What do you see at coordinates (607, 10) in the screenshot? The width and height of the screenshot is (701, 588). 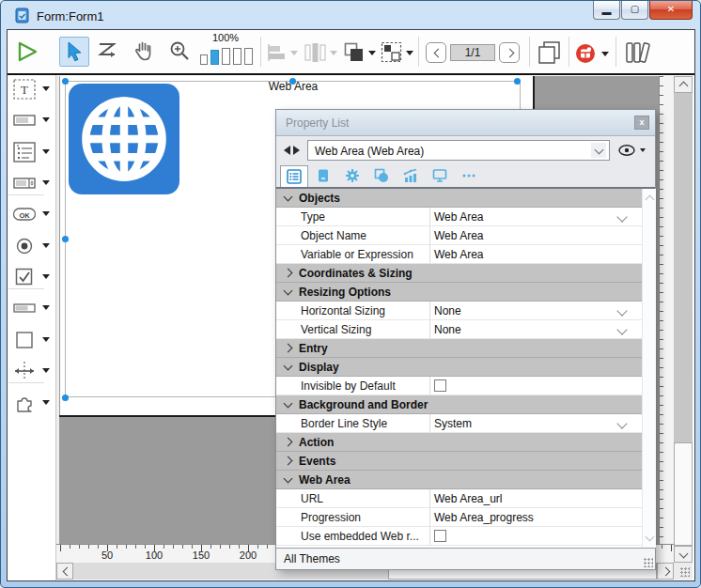 I see `minimize-button: ▬` at bounding box center [607, 10].